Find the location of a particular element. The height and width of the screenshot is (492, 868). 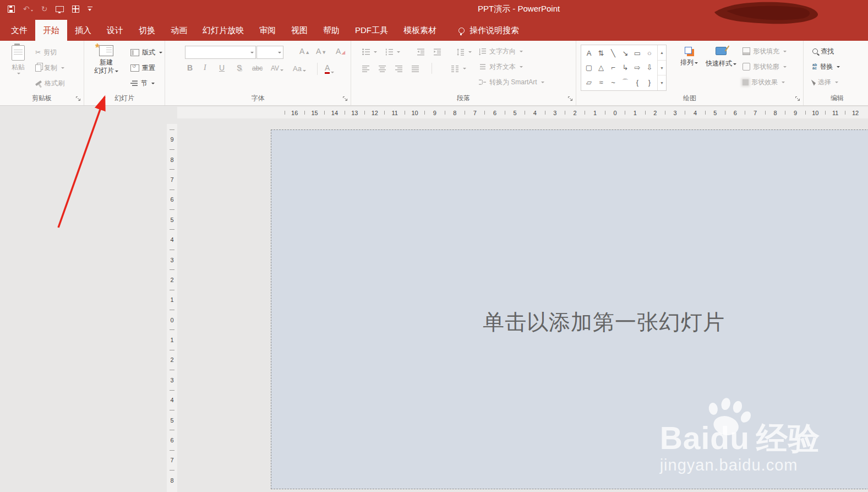

numbering-icon is located at coordinates (389, 52).